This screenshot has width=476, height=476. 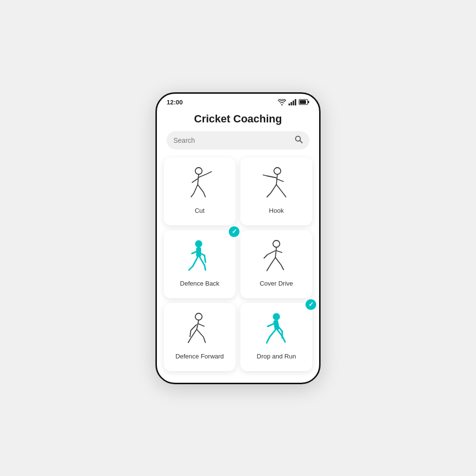 I want to click on hook-figure, so click(x=276, y=184).